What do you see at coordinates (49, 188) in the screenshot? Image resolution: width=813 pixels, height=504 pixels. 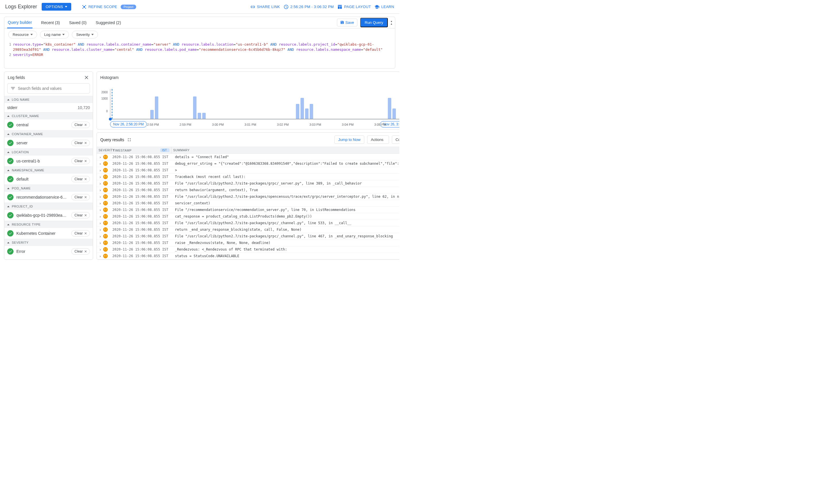 I see `group-header: POD_NAME` at bounding box center [49, 188].